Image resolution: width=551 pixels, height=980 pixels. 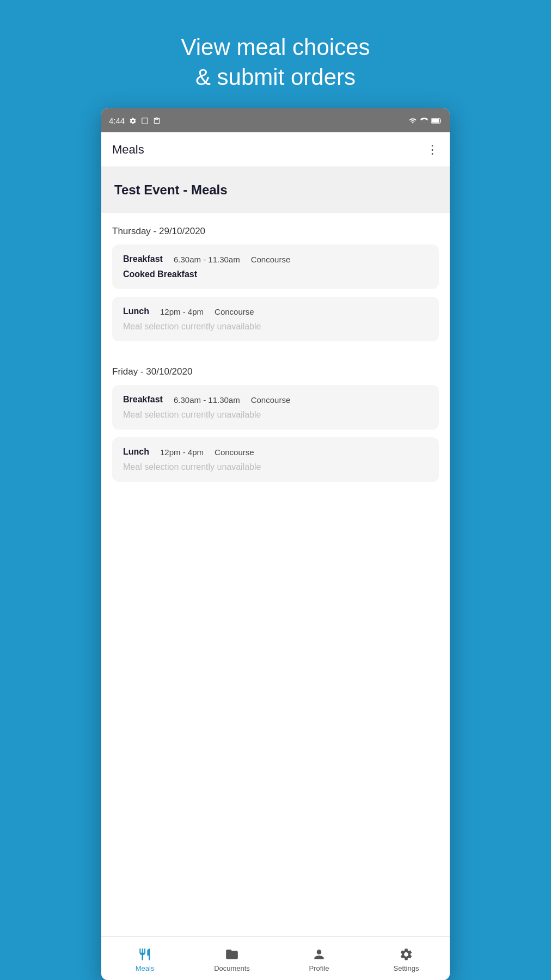 What do you see at coordinates (276, 424) in the screenshot?
I see `day-section-friday: Friday - 30/10/2020 Breakfast 6.30am - 1…` at bounding box center [276, 424].